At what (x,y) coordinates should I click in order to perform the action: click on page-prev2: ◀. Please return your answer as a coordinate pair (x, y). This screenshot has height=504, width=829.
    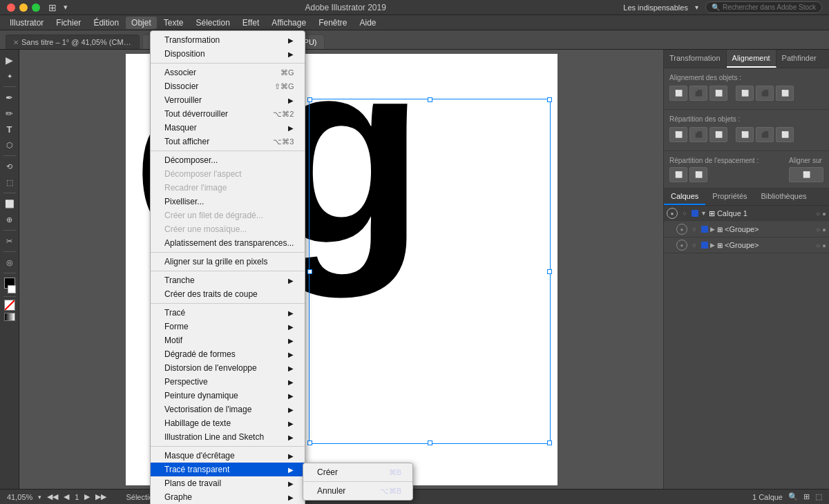
    Looking at the image, I should click on (66, 497).